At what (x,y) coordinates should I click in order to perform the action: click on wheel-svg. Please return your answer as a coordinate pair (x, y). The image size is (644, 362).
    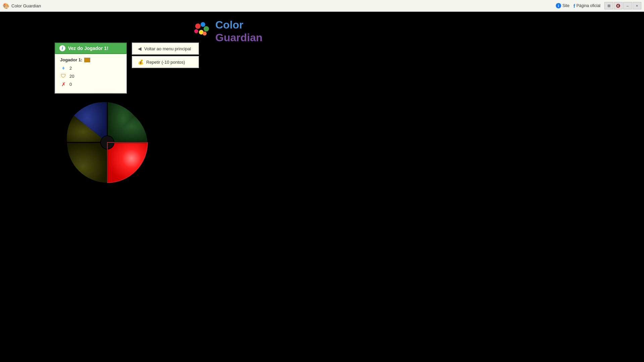
    Looking at the image, I should click on (107, 142).